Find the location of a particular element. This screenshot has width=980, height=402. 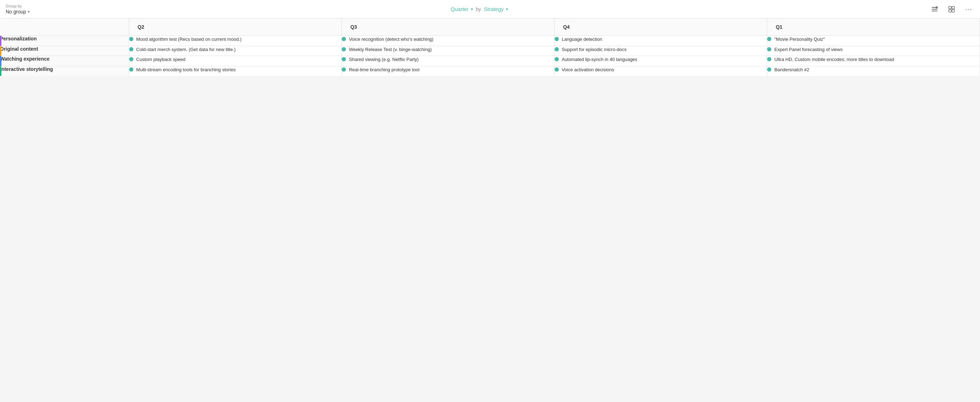

strategy-label: Strategy is located at coordinates (494, 9).